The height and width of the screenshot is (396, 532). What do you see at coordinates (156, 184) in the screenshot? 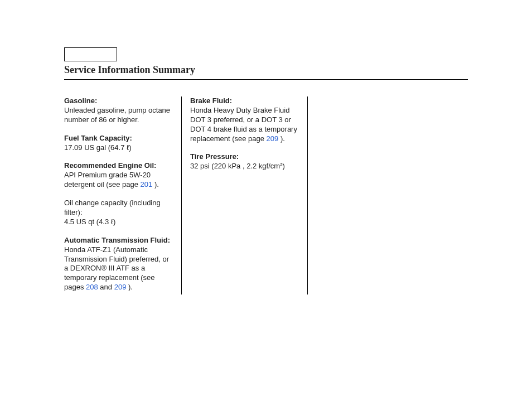
I see `engine-oil-text-after: ).` at bounding box center [156, 184].